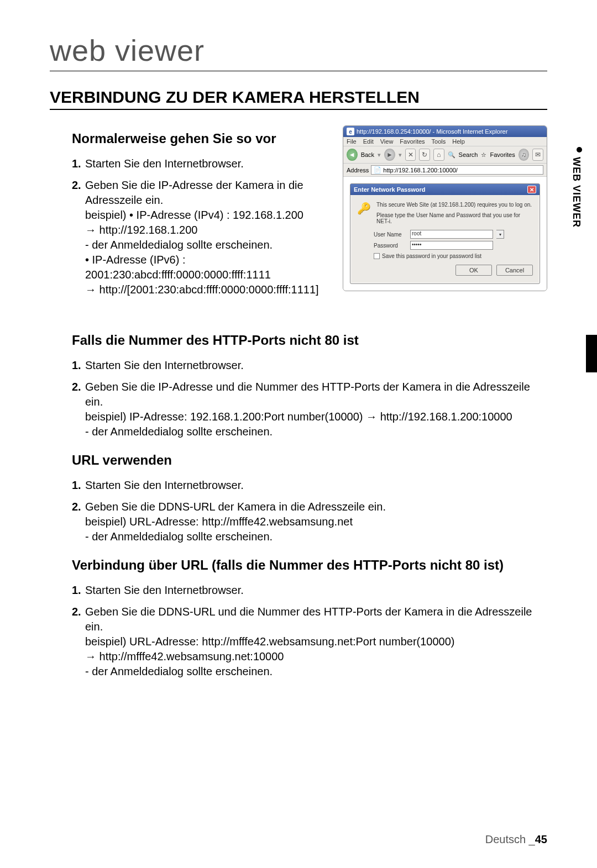  What do you see at coordinates (591, 354) in the screenshot?
I see `side-marker` at bounding box center [591, 354].